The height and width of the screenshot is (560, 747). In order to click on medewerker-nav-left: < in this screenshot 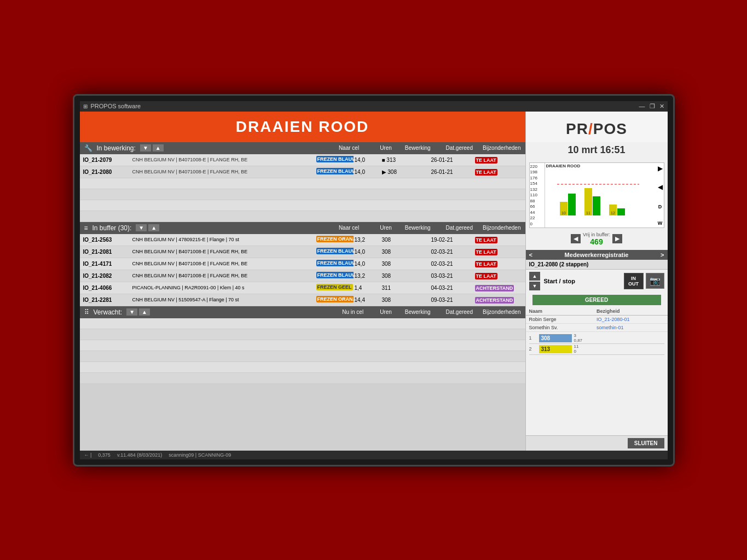, I will do `click(531, 255)`.